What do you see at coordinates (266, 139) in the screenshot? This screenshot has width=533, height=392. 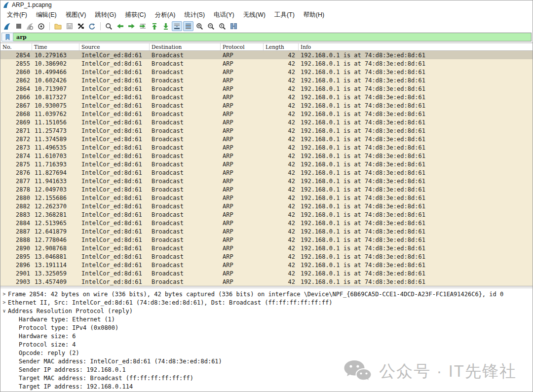 I see `packet-row: 287211.374589IntelCor_ed:8d:61BroadcastA…` at bounding box center [266, 139].